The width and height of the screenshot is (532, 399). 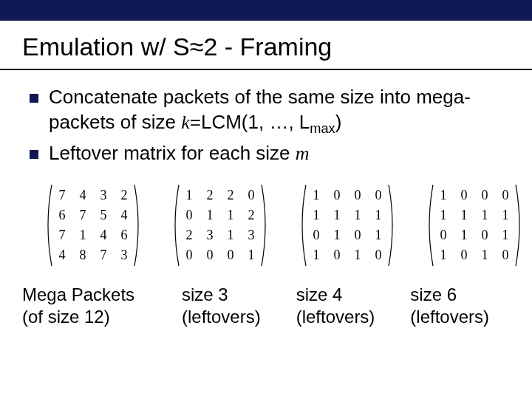 What do you see at coordinates (205, 294) in the screenshot?
I see `caption-line: size 3` at bounding box center [205, 294].